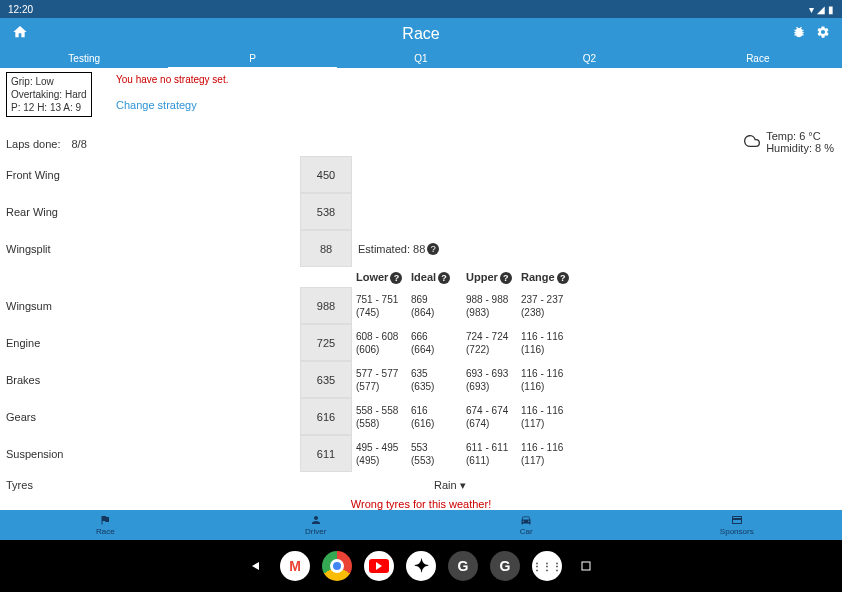 The image size is (842, 592). I want to click on lower-col: 558 - 558(558), so click(380, 417).